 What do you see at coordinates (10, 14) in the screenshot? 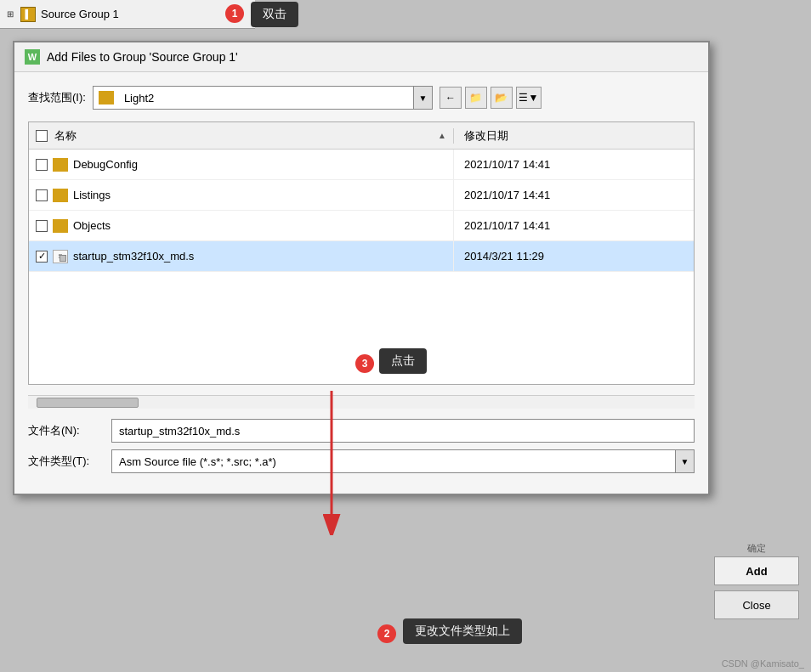
I see `expand-icon: ⊞` at bounding box center [10, 14].